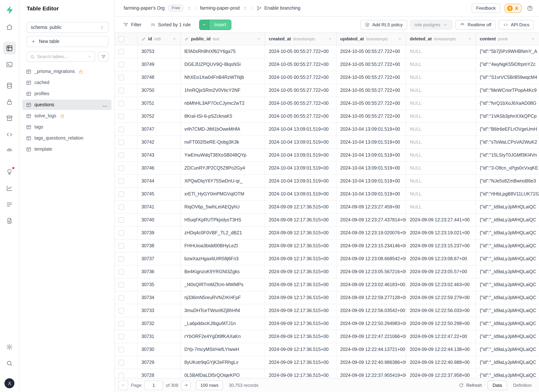 The width and height of the screenshot is (539, 392). Describe the element at coordinates (223, 324) in the screenshot. I see `cell-public_id: _La6pddxcKJIbgufATJ1n` at that location.